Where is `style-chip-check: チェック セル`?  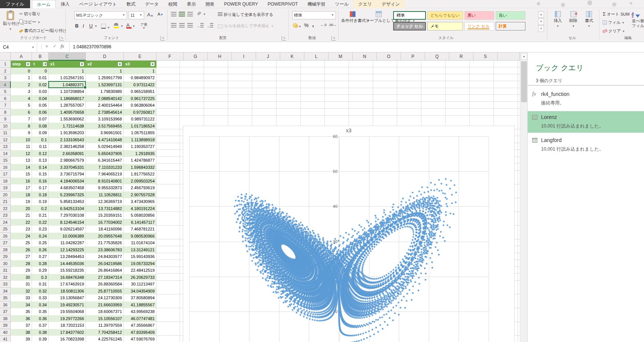
style-chip-check: チェック セル is located at coordinates (410, 26).